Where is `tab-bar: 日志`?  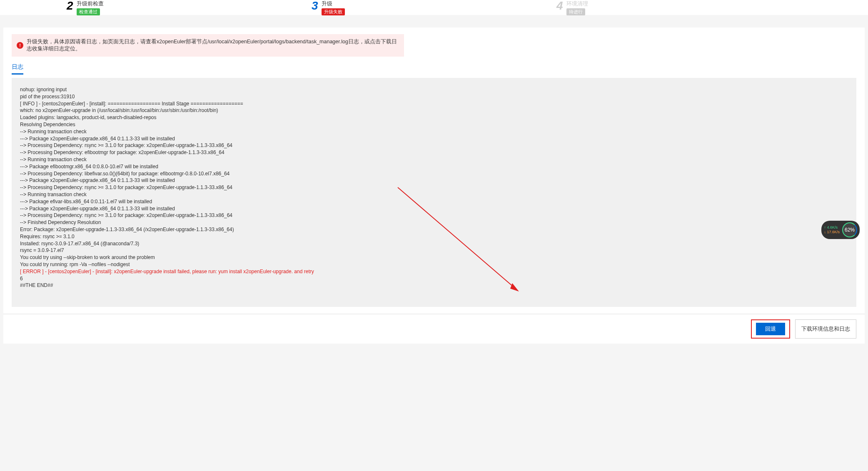 tab-bar: 日志 is located at coordinates (434, 69).